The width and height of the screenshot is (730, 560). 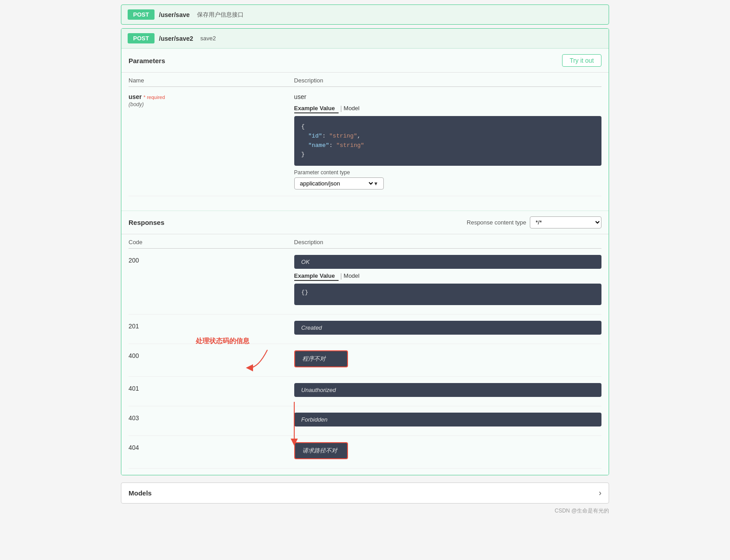 I want to click on content-type-select: application/json ▾, so click(x=339, y=184).